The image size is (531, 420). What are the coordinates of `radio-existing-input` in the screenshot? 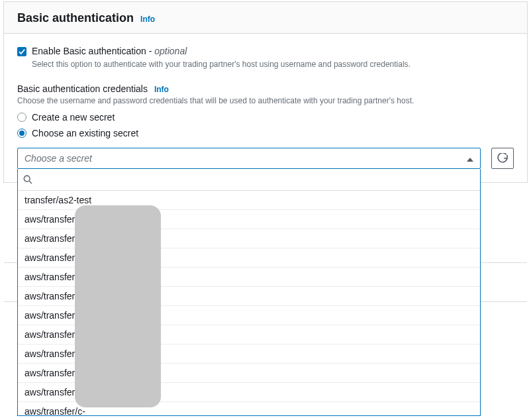 It's located at (22, 133).